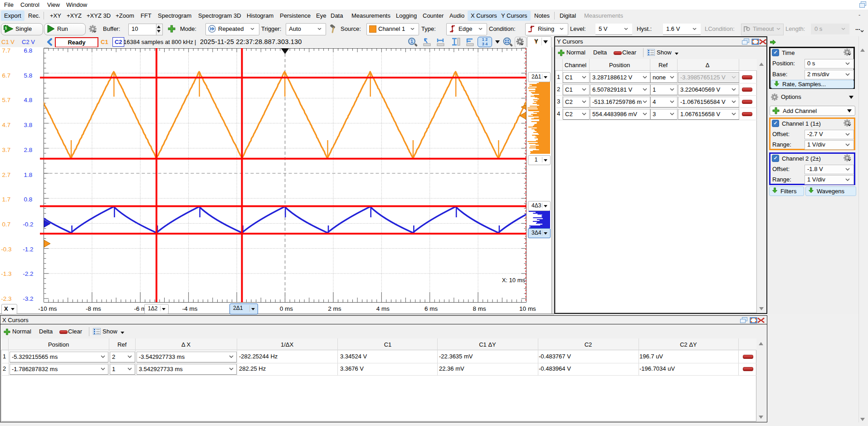 The height and width of the screenshot is (426, 868). I want to click on svg-text: 1.7, so click(6, 200).